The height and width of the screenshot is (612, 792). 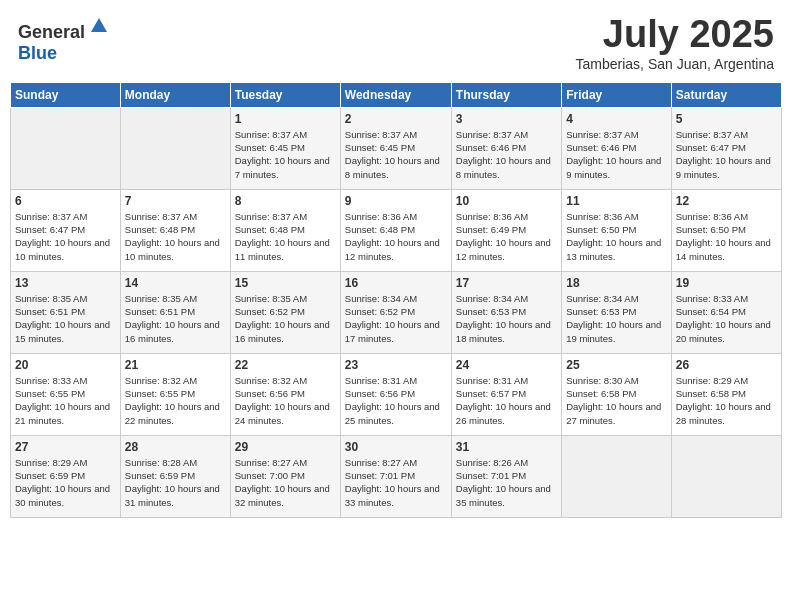 What do you see at coordinates (285, 148) in the screenshot?
I see `calendar-cell: 1Sunrise: 8:37 AMSunset: 6:45 PMDaylight…` at bounding box center [285, 148].